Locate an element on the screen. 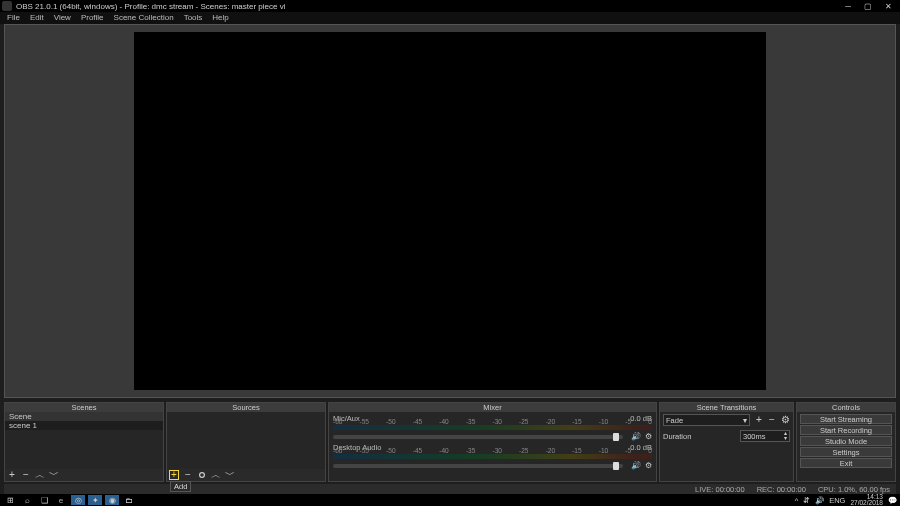 Image resolution: width=900 pixels, height=506 pixels. window-title: OBS 21.0.1 (64bit, windows) - Profile: d… is located at coordinates (427, 6).